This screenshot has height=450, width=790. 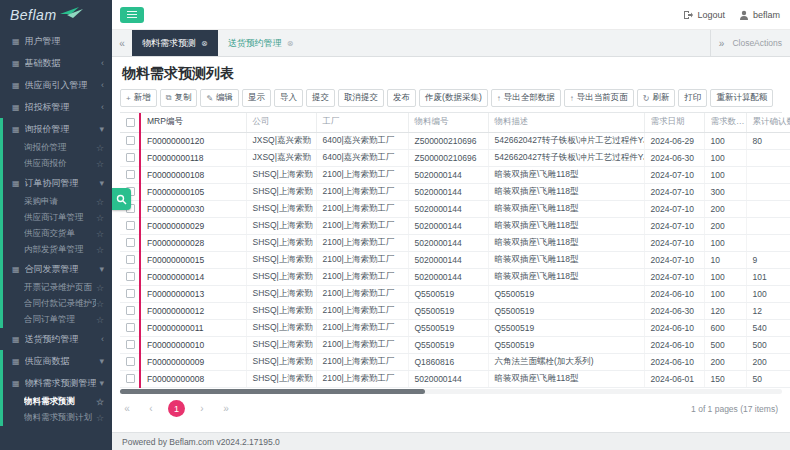 What do you see at coordinates (599, 98) in the screenshot?
I see `toolbar-button-10: ↑导出当前页面` at bounding box center [599, 98].